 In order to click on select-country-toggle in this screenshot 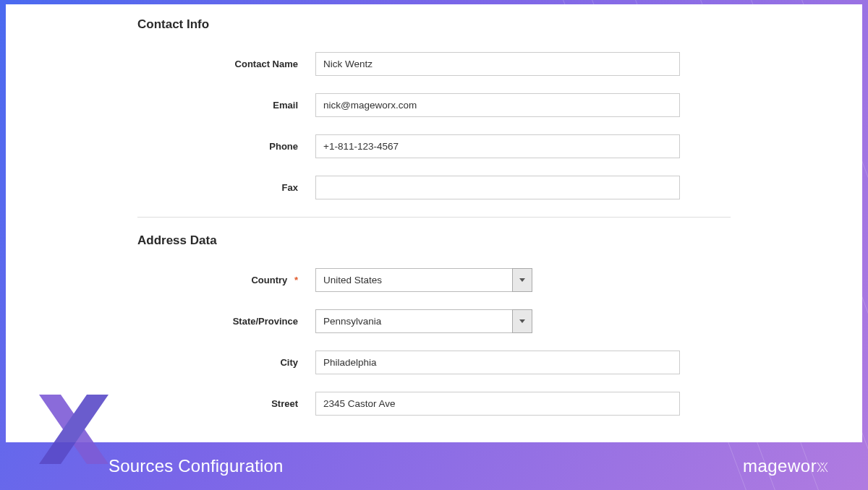, I will do `click(522, 280)`.